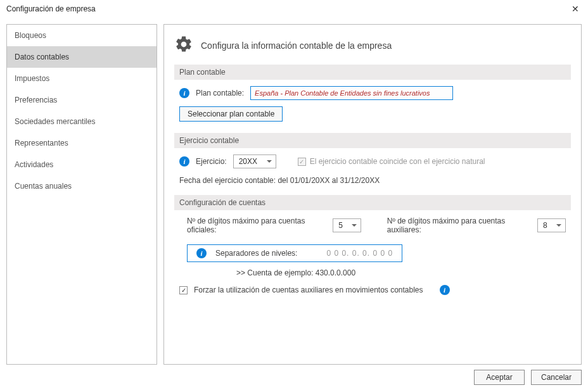 The height and width of the screenshot is (390, 588). I want to click on ejercicio-dates: Fecha del ejercicio contable: del 01/01/…, so click(373, 184).